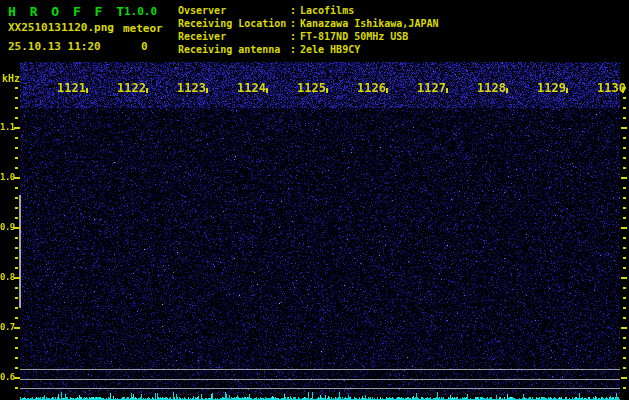 The image size is (629, 400). Describe the element at coordinates (234, 36) in the screenshot. I see `info-row-label: Receiver` at that location.